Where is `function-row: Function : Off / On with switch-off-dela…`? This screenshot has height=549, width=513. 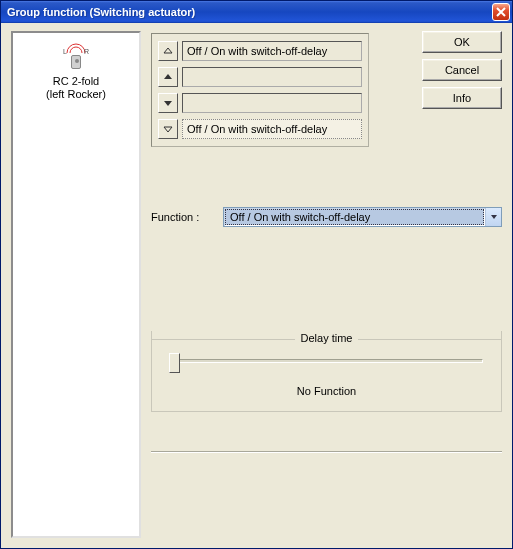 function-row: Function : Off / On with switch-off-dela… is located at coordinates (326, 217).